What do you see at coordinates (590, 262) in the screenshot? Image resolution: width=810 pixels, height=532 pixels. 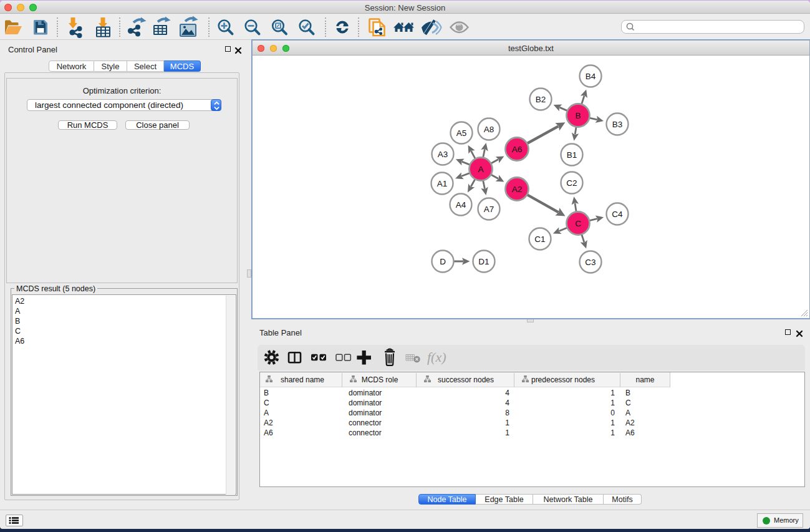 I see `svg-text: C3` at bounding box center [590, 262].